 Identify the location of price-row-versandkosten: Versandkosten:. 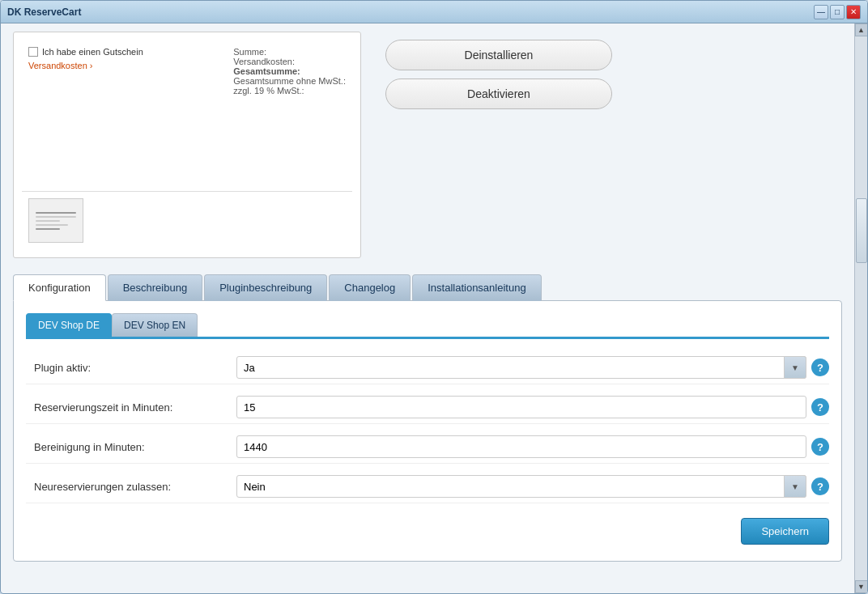
(290, 62).